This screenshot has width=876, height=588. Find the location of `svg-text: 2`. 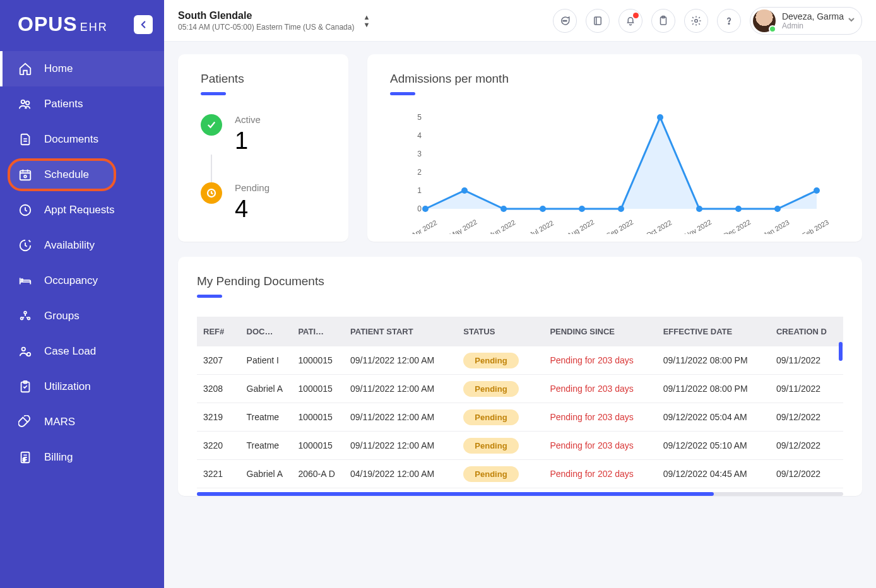

svg-text: 2 is located at coordinates (419, 172).